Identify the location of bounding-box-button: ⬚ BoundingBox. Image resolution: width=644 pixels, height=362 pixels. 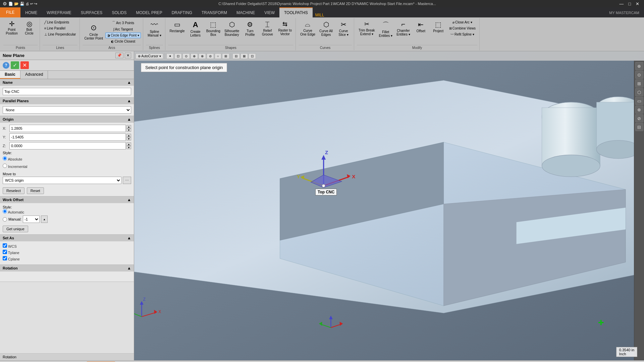
(213, 28).